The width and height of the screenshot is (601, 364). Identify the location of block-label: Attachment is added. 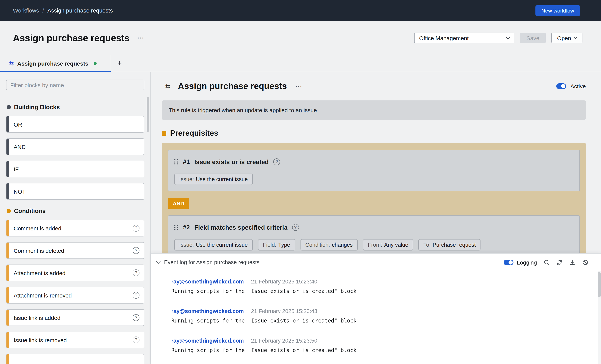
(40, 273).